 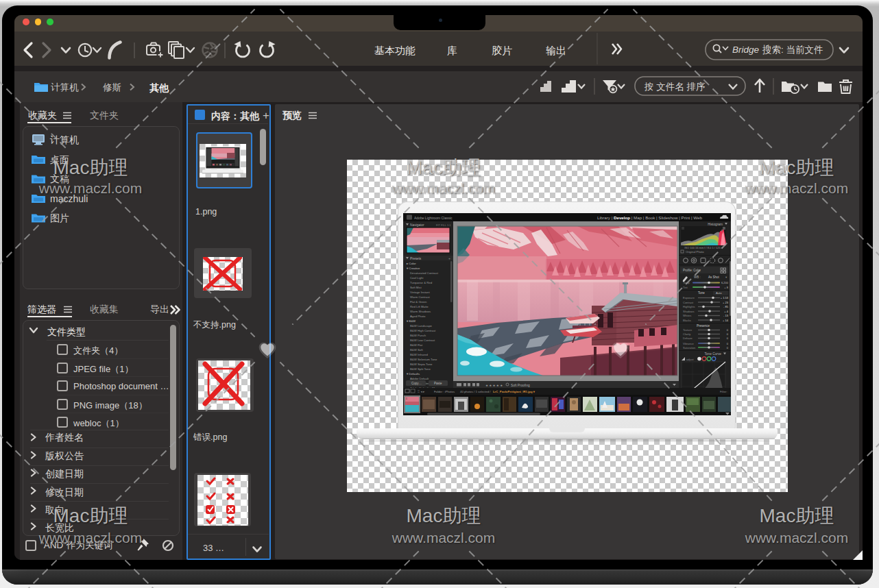 I want to click on svg-text: Aged Photo, so click(x=418, y=317).